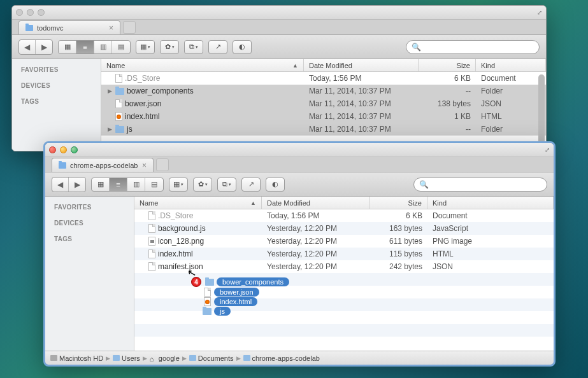 This screenshot has width=588, height=378. What do you see at coordinates (118, 116) in the screenshot?
I see `html-icon` at bounding box center [118, 116].